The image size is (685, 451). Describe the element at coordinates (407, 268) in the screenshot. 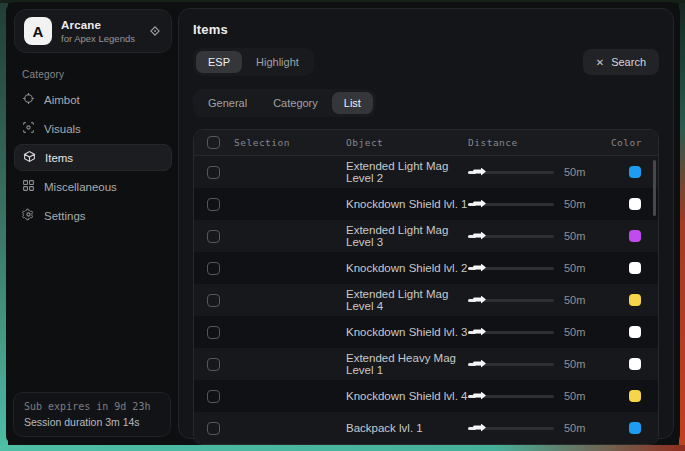

I see `object-name: Knockdown Shield lvl. 2` at that location.